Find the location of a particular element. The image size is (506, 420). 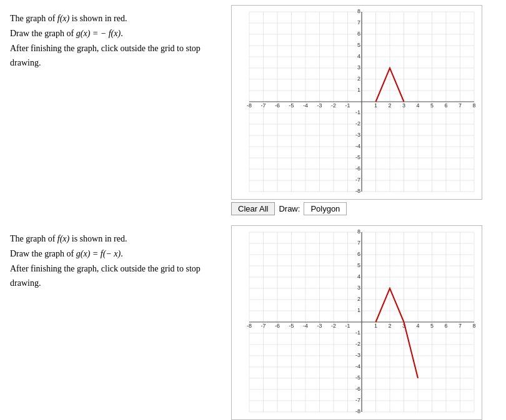

draw-label-1: Draw: is located at coordinates (289, 208).